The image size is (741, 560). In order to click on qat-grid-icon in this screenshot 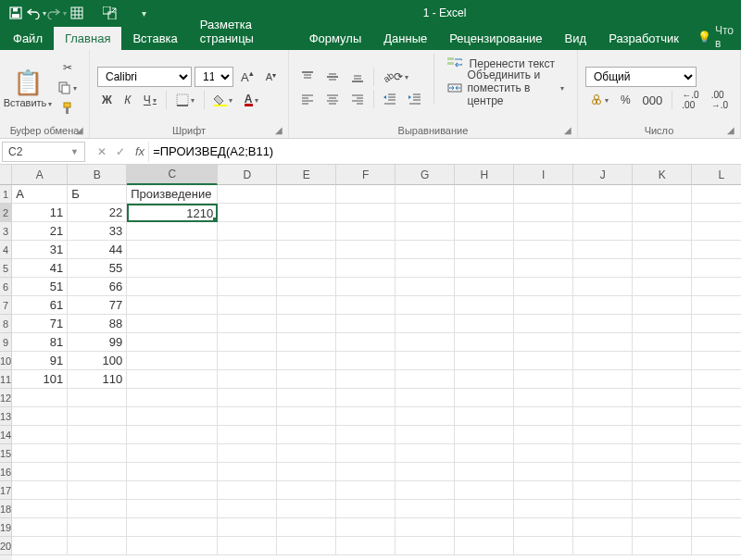, I will do `click(77, 13)`.